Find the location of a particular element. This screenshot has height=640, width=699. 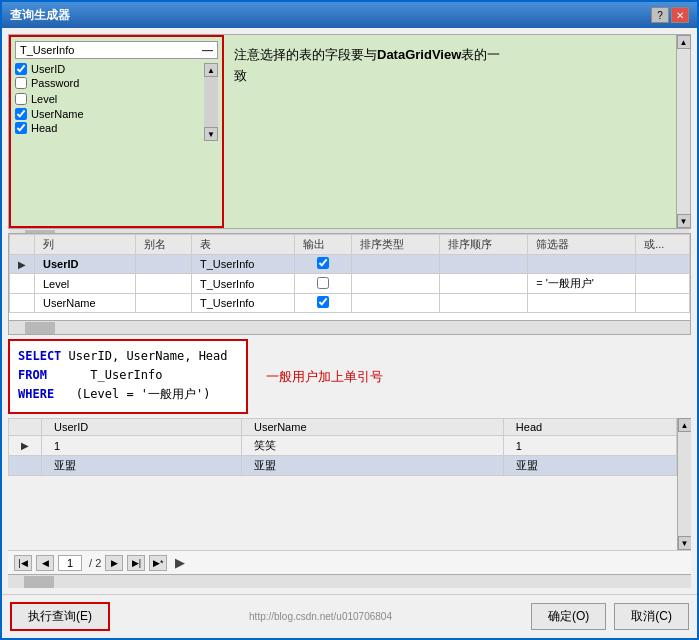

sql-from-table: T_UserInfo is located at coordinates (126, 375).